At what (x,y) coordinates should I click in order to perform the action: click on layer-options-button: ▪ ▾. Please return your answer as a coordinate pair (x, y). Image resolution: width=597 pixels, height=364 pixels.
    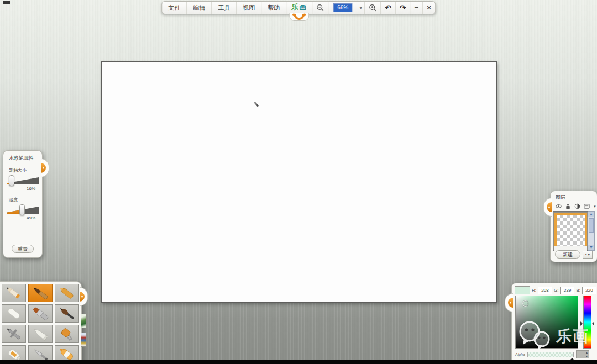
    Looking at the image, I should click on (588, 255).